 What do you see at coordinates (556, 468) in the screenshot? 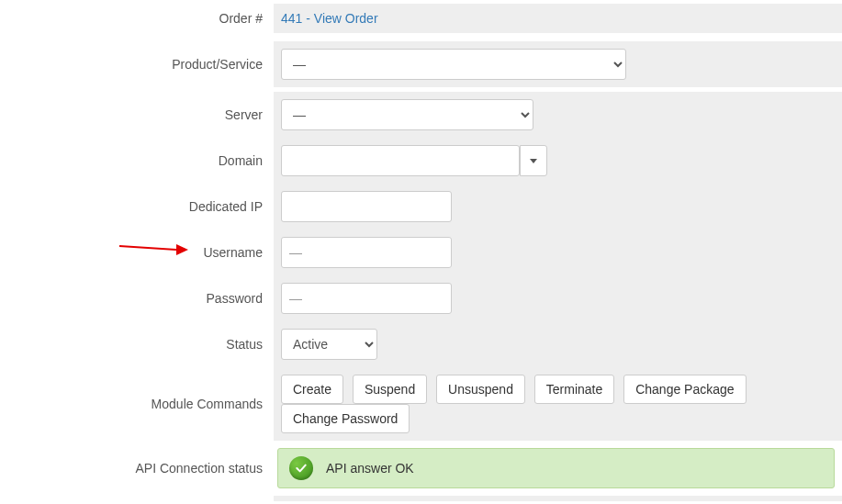
I see `api-status-box: API answer OK` at bounding box center [556, 468].